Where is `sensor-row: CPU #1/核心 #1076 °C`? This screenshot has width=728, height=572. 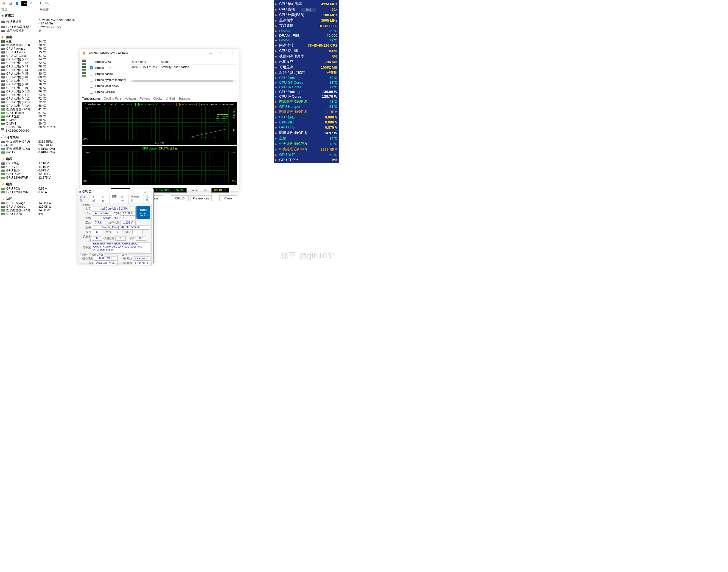 sensor-row: CPU #1/核心 #1076 °C is located at coordinates (40, 92).